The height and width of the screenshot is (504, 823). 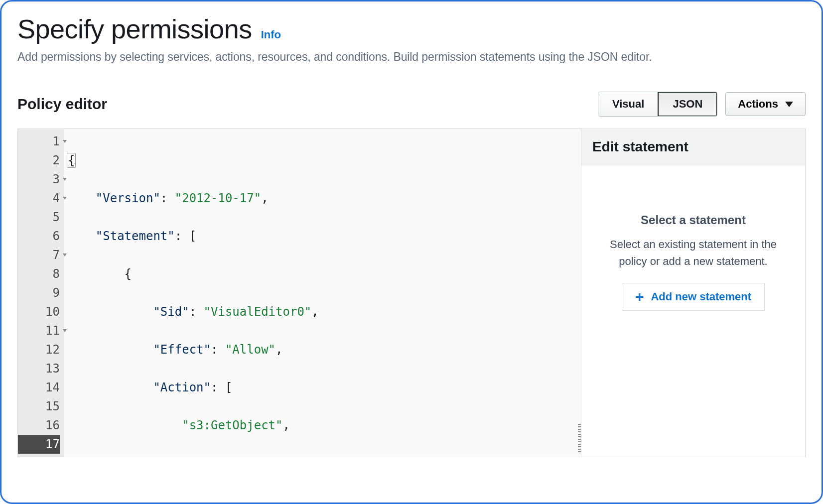 I want to click on line-number: 10, so click(x=39, y=312).